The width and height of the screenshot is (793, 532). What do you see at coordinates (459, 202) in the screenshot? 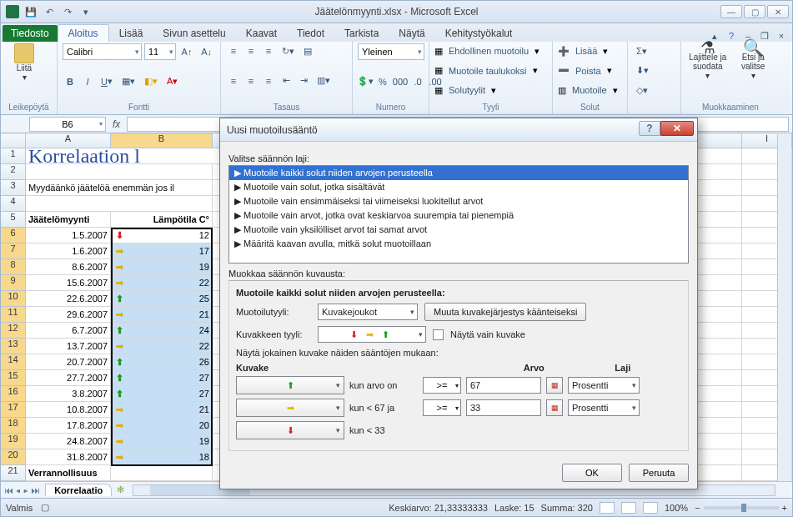
I see `rule-item-2: ▶ Muotoile vain ensimmäiseksi tai viimei…` at bounding box center [459, 202].